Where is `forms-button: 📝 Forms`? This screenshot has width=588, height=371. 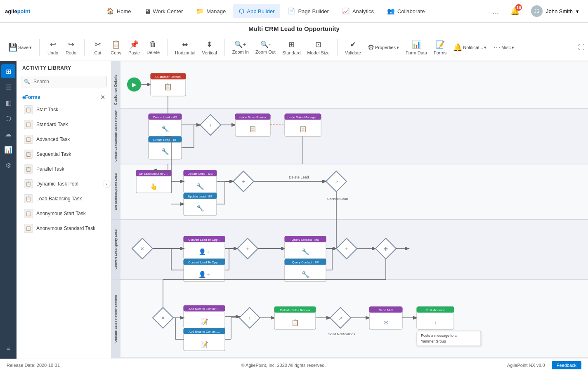 forms-button: 📝 Forms is located at coordinates (440, 48).